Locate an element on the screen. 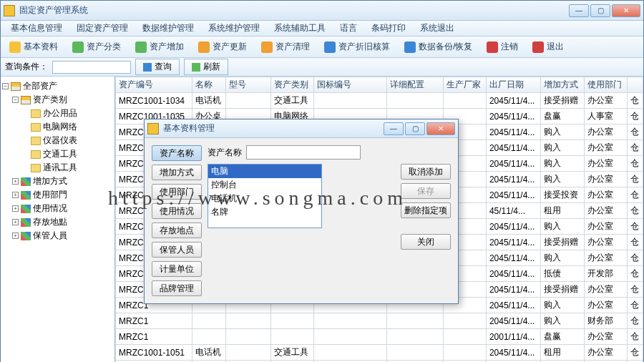 This screenshot has width=644, height=362. toolbar-button: 资产折旧核算 is located at coordinates (357, 47).